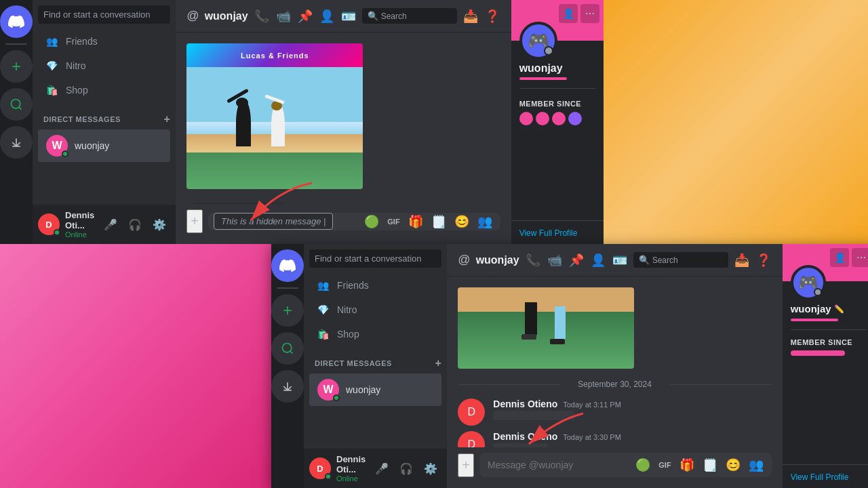 The height and width of the screenshot is (488, 868). I want to click on settings-button-top: ⚙️, so click(159, 224).